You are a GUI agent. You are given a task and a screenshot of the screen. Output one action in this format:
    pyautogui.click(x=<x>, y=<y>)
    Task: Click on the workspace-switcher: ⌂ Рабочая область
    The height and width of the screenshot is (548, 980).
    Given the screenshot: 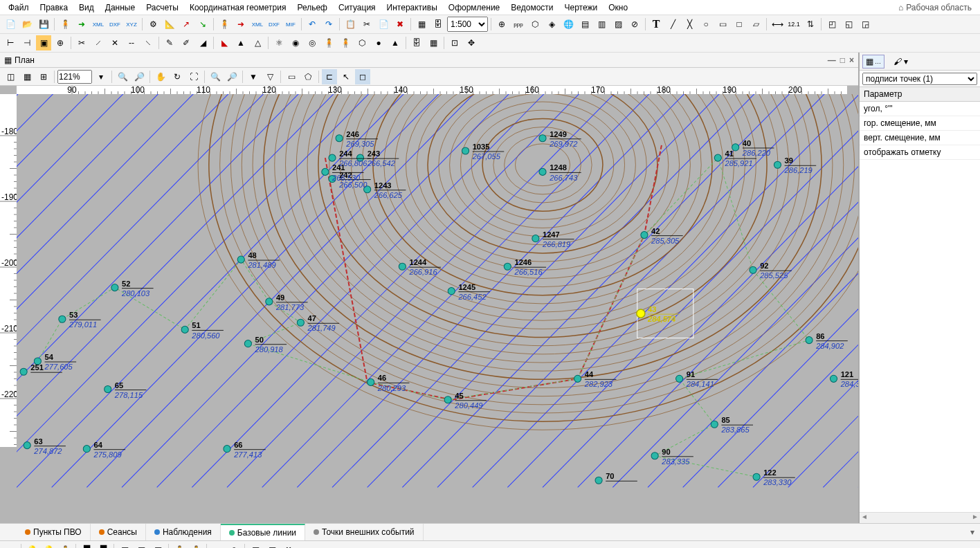 What is the action you would take?
    pyautogui.click(x=938, y=8)
    